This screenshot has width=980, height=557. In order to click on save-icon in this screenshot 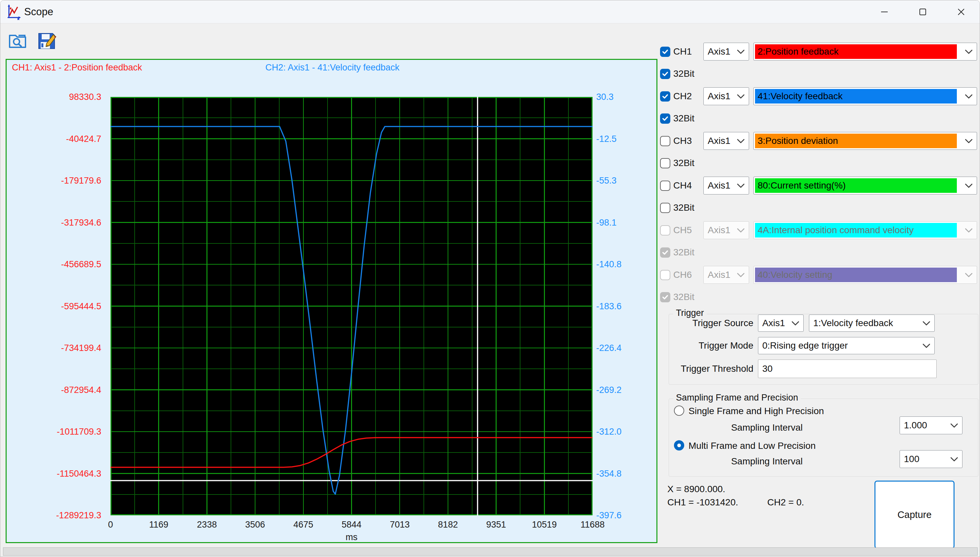, I will do `click(47, 41)`.